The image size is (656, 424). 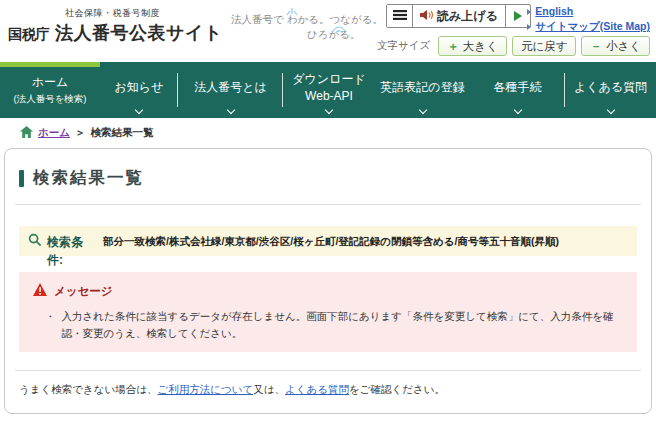 I want to click on agency-name: 国税庁, so click(x=29, y=35).